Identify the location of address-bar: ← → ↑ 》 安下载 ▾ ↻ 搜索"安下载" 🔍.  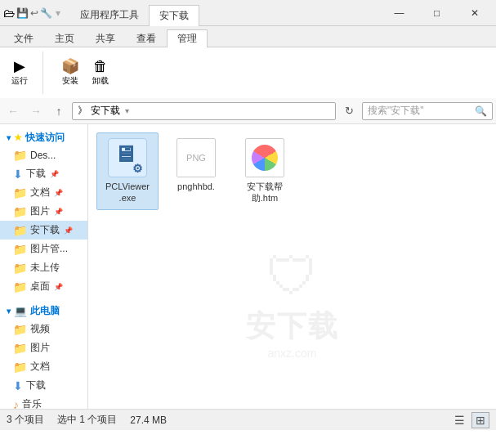
(248, 111).